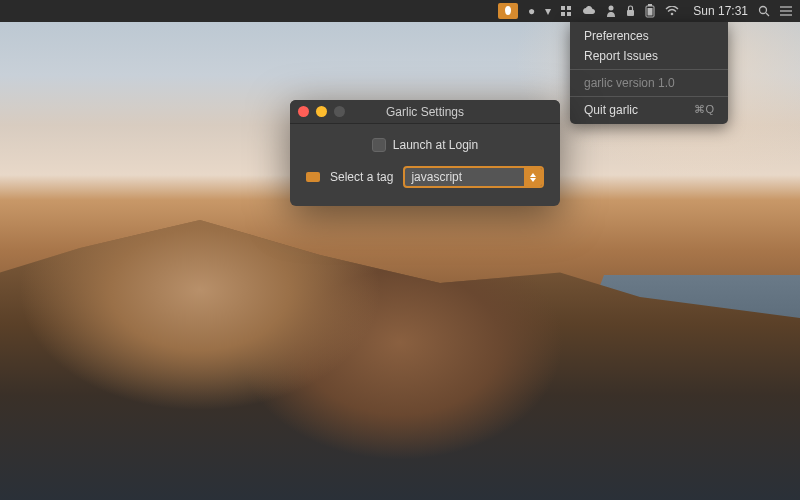 The image size is (800, 500). I want to click on select-tag-label: Select a tag, so click(362, 177).